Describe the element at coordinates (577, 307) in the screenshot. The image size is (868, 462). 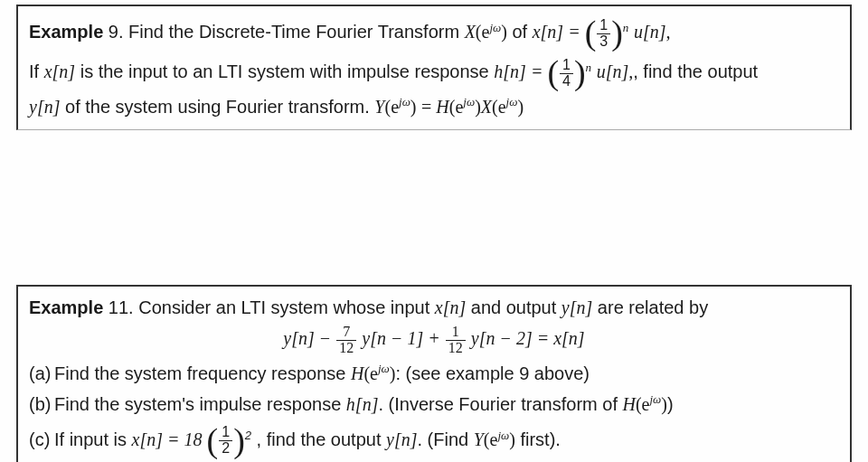
I see `math-yn11: y[n]` at that location.